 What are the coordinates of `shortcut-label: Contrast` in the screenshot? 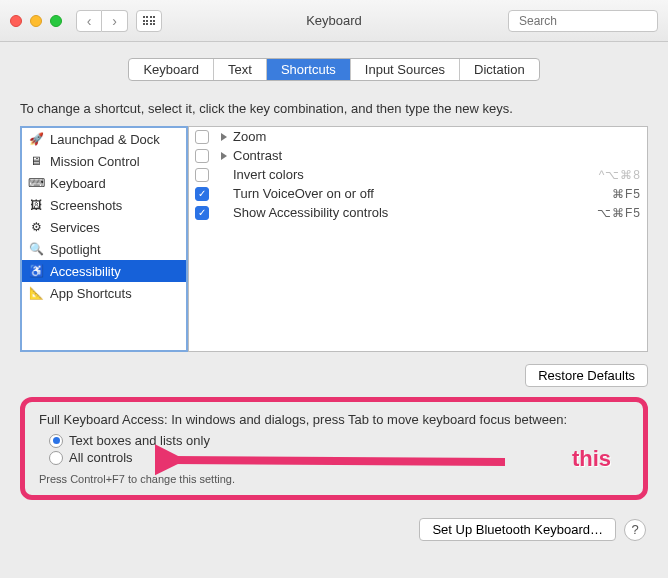 It's located at (437, 156).